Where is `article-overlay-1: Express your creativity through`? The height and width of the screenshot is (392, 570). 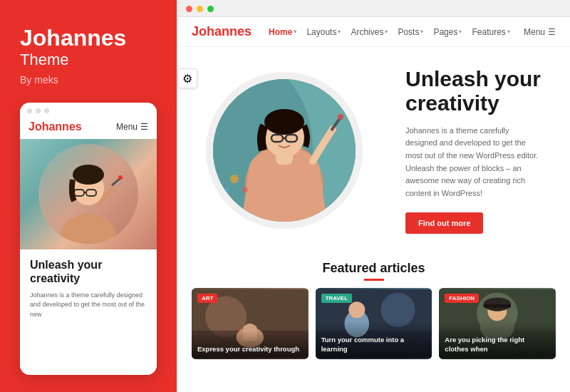 article-overlay-1: Express your creativity through is located at coordinates (250, 345).